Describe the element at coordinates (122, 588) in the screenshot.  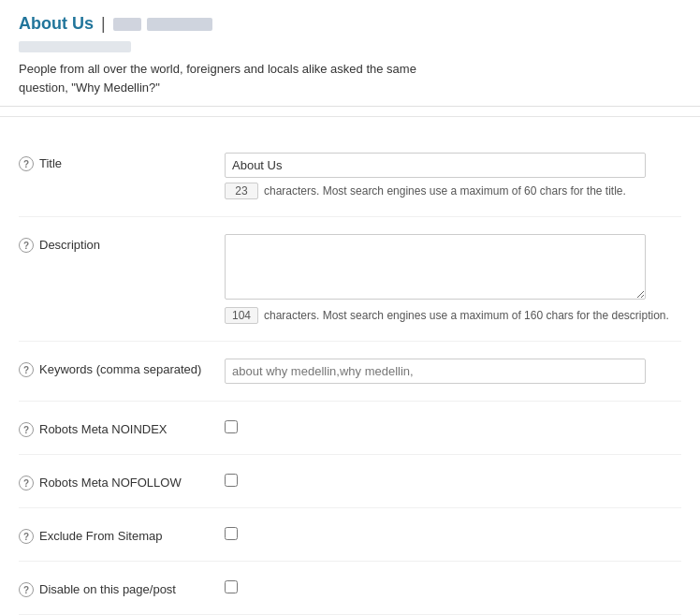
I see `disable-label-col: ? Disable on this page/post` at that location.